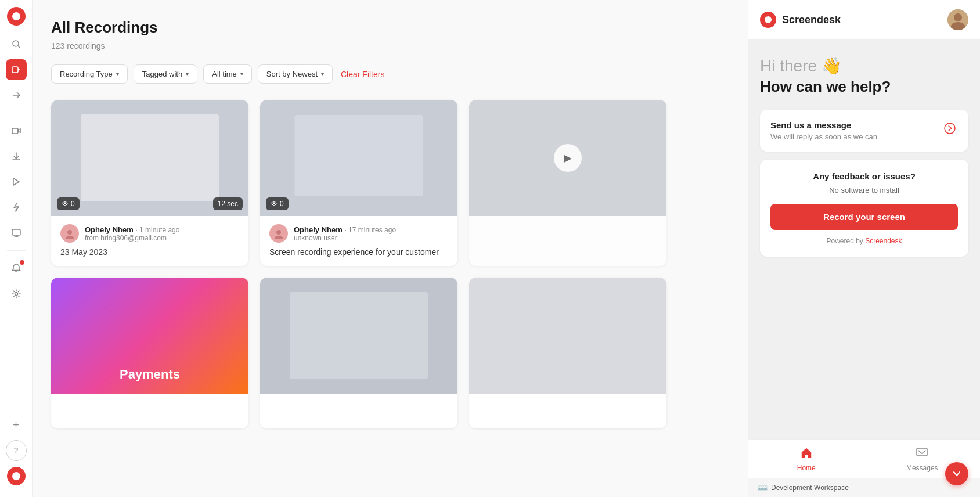  Describe the element at coordinates (957, 474) in the screenshot. I see `widget-collapse-button` at that location.